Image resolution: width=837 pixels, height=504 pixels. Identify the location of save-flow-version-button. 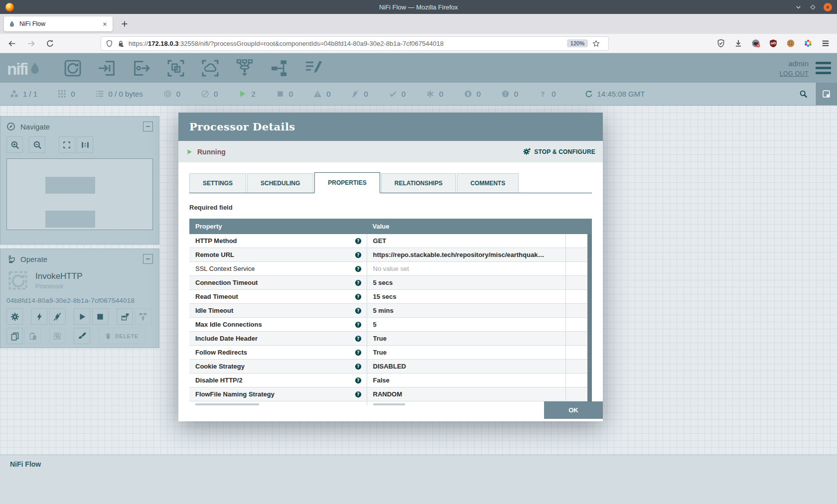
(125, 317).